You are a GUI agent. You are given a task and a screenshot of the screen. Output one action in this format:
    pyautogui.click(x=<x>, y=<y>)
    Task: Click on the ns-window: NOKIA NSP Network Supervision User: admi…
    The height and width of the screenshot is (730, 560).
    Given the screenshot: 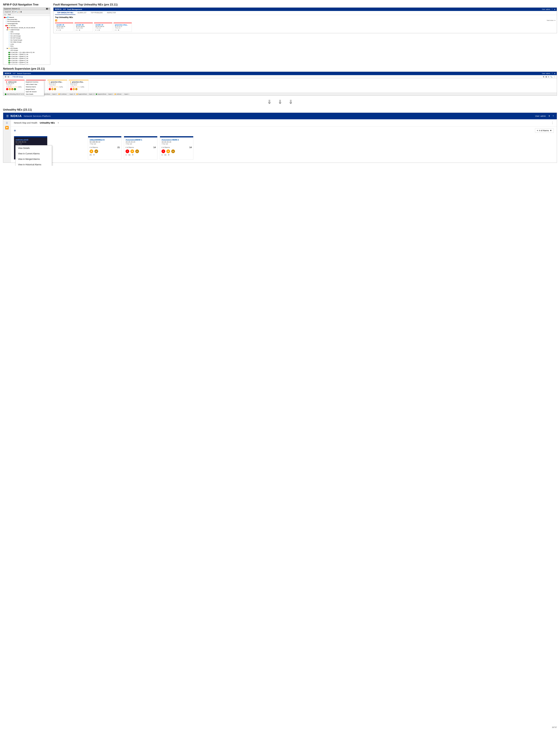 What is the action you would take?
    pyautogui.click(x=280, y=84)
    